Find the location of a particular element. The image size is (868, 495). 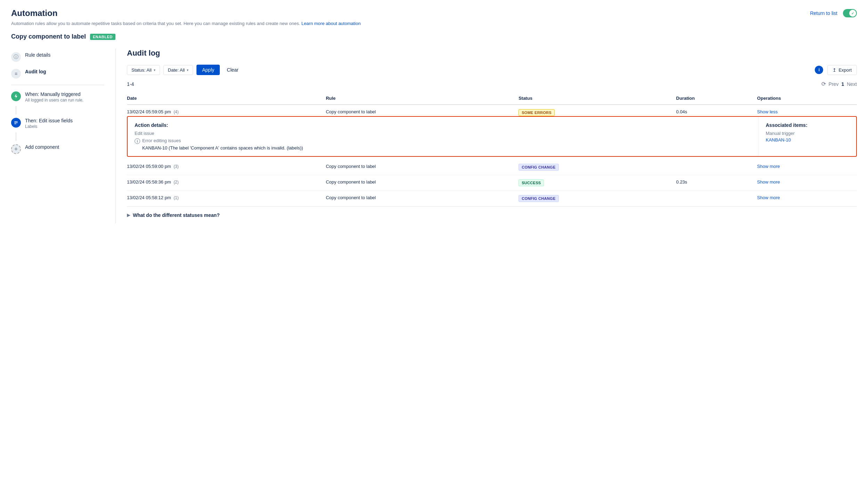

date-filter-chevron: ▾ is located at coordinates (188, 70).